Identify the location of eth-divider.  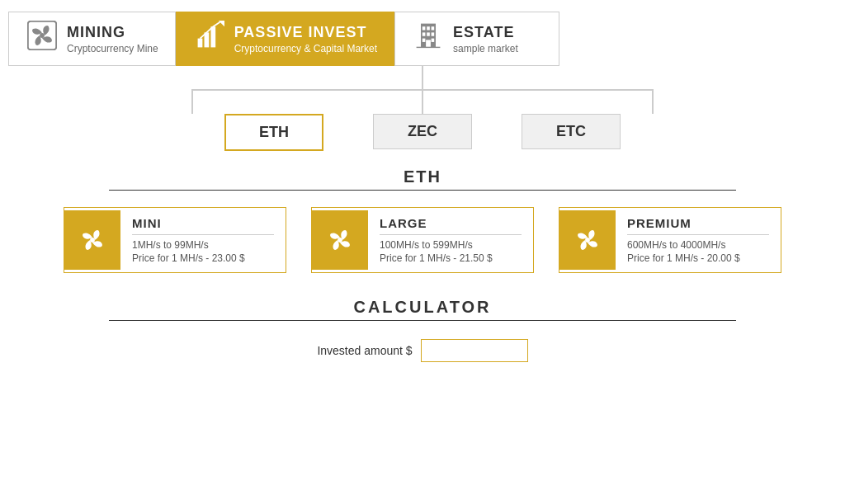
(422, 190).